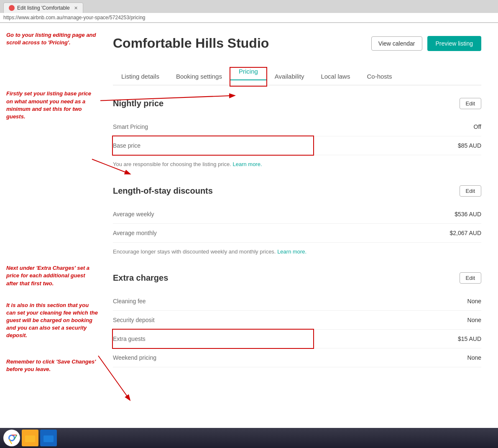 This screenshot has width=498, height=448. Describe the element at coordinates (249, 12) in the screenshot. I see `browser-chrome: Edit listing 'Comfortable ✕ https://www.…` at that location.